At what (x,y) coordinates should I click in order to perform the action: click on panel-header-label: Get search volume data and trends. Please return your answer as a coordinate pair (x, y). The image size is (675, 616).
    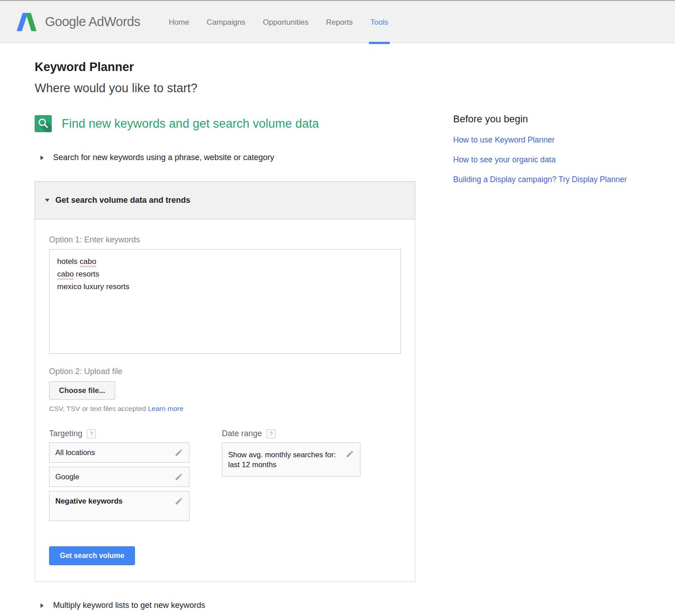
    Looking at the image, I should click on (123, 201).